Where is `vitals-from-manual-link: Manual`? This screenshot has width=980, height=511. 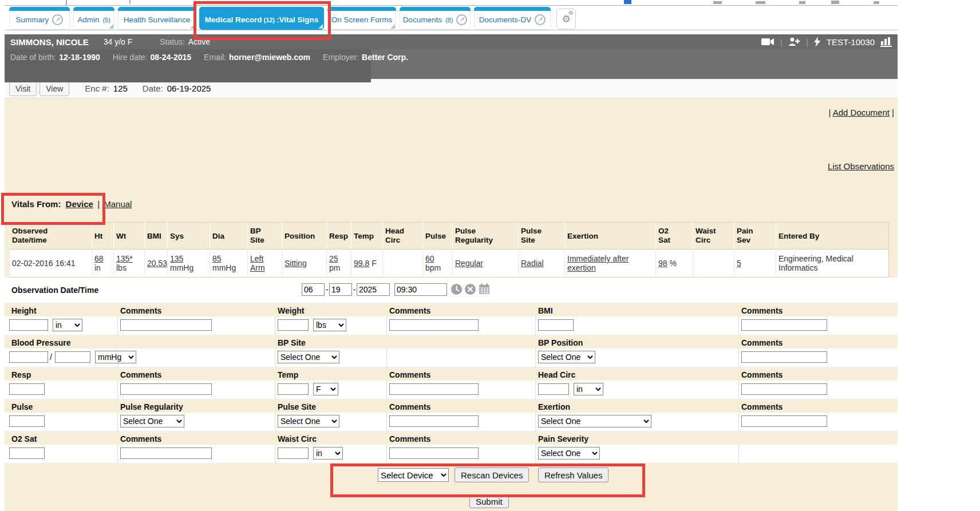 vitals-from-manual-link: Manual is located at coordinates (118, 204).